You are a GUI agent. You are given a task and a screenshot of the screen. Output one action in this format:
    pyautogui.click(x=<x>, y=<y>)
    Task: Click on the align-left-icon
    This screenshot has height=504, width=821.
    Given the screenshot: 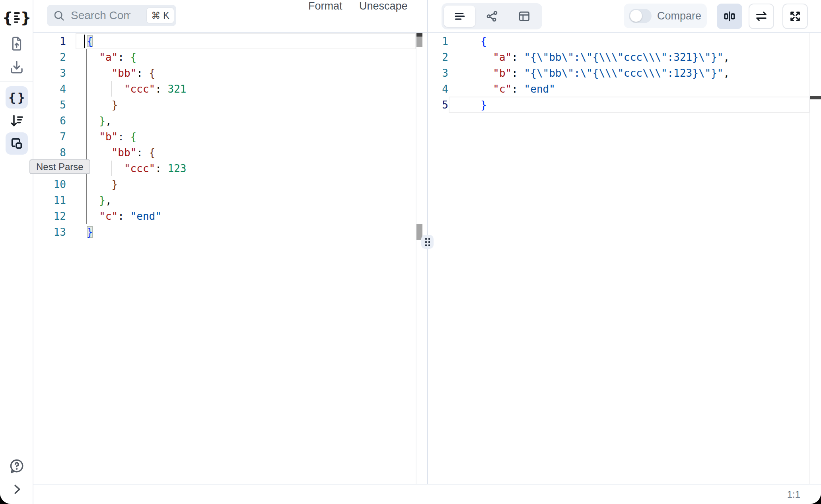 What is the action you would take?
    pyautogui.click(x=460, y=16)
    